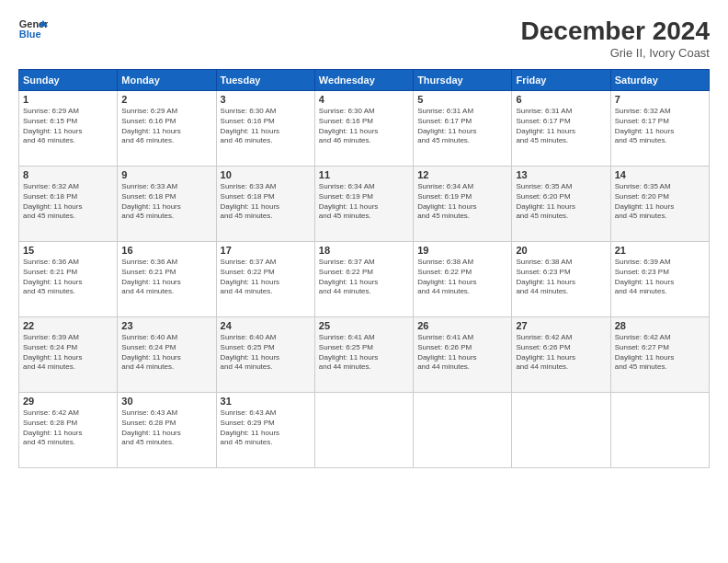 The height and width of the screenshot is (563, 728). I want to click on table-row: 2Sunrise: 6:29 AMSunset: 6:16 PMDaylight…, so click(167, 129).